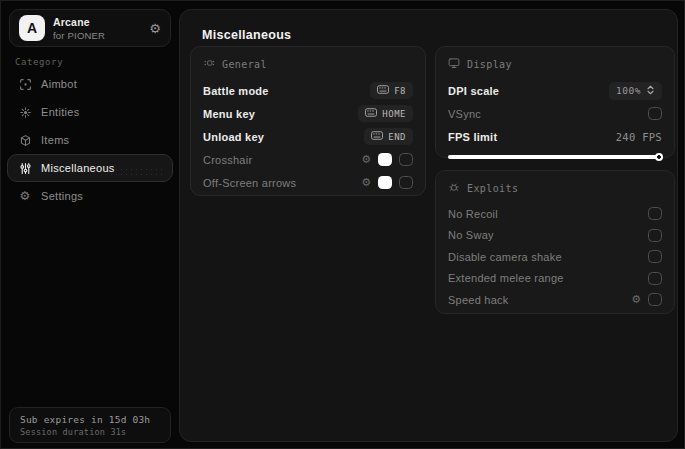 The height and width of the screenshot is (449, 685). Describe the element at coordinates (25, 168) in the screenshot. I see `sliders-icon` at that location.